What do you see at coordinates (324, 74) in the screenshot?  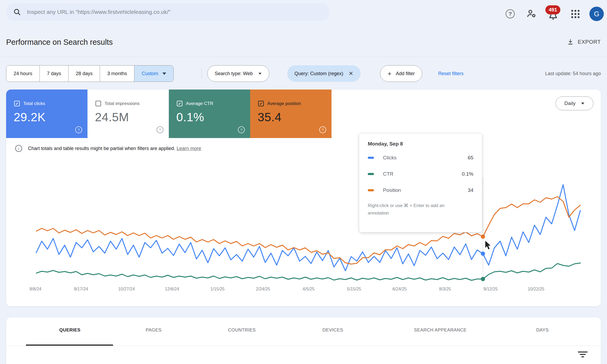 I see `query-filter-chip: Query: Custom (regex) ✕` at bounding box center [324, 74].